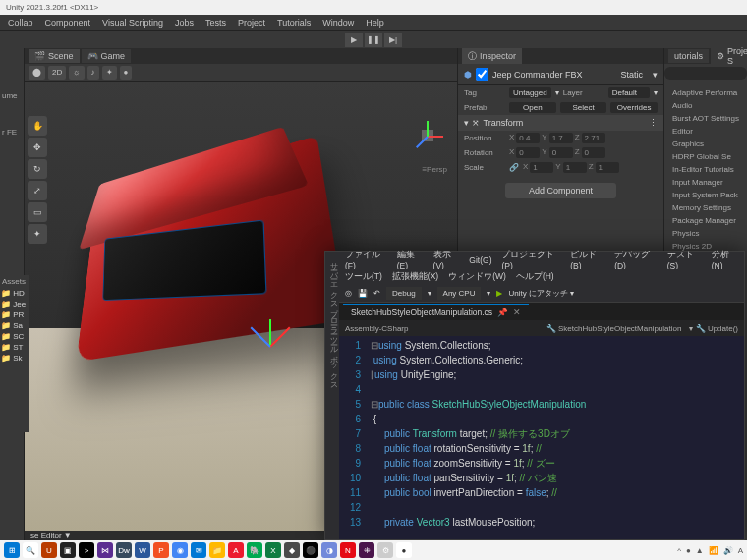 The height and width of the screenshot is (560, 747). Describe the element at coordinates (124, 550) in the screenshot. I see `taskbar-icon: Dw` at that location.